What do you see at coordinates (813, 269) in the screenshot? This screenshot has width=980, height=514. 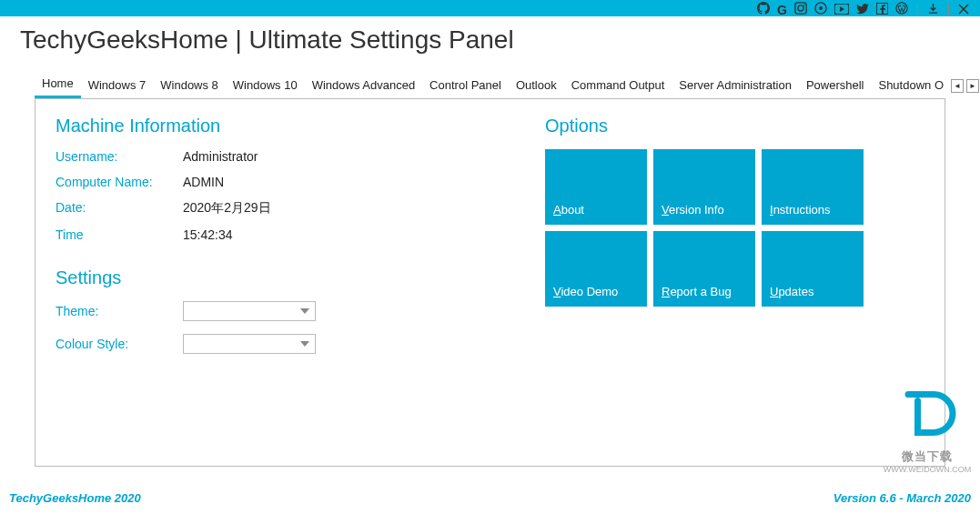 I see `tile-updates: Updates` at bounding box center [813, 269].